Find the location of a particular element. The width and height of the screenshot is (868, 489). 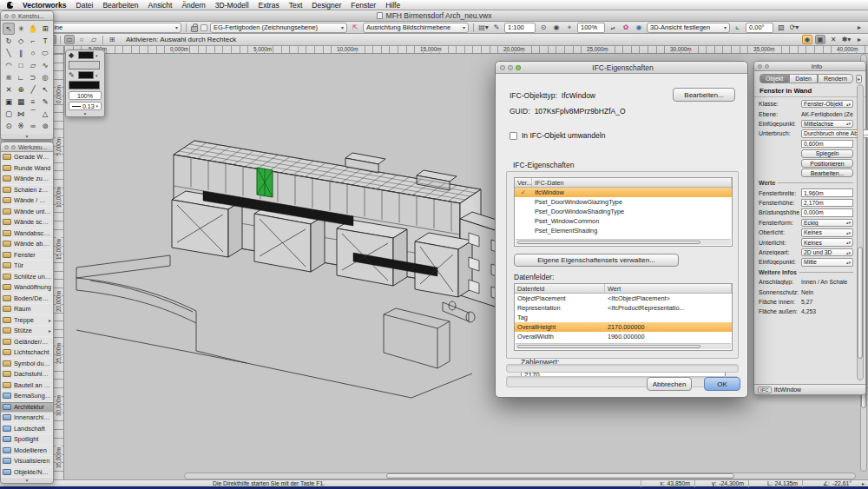

mirror-tool-icon: ⋈ is located at coordinates (21, 114).